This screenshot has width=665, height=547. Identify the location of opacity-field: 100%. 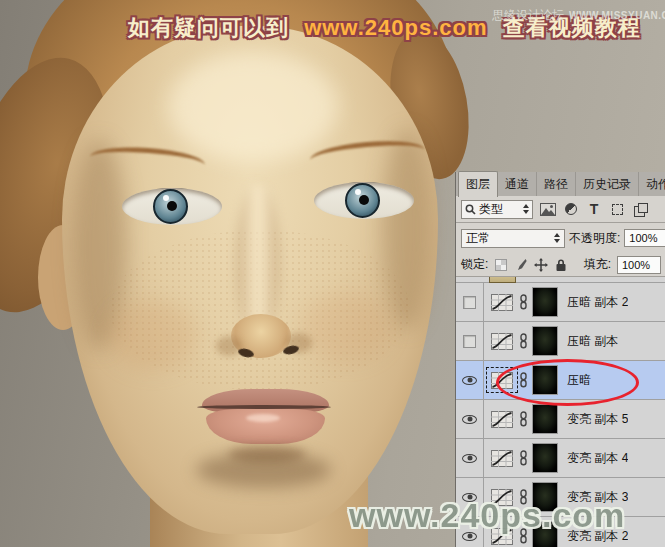
(644, 238).